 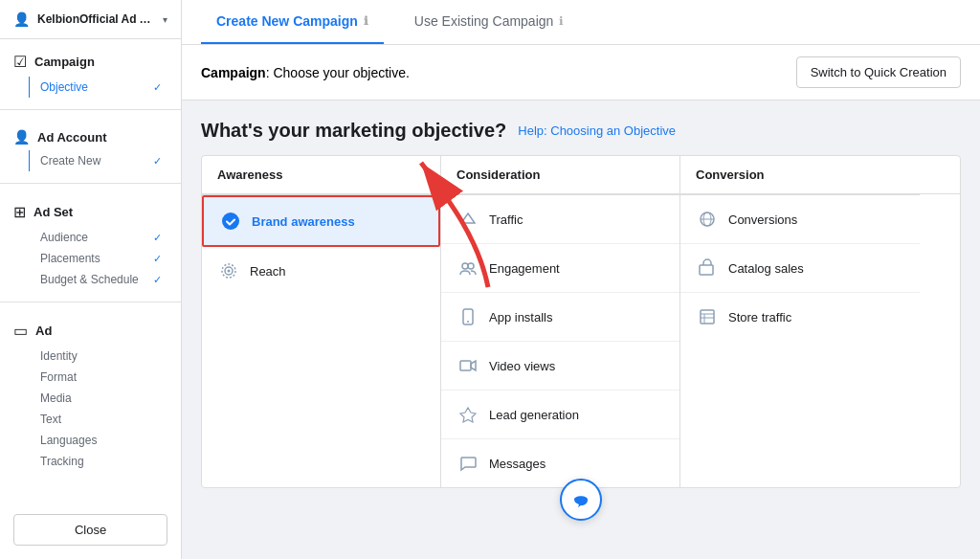 I want to click on header-conversion: Conversion, so click(x=800, y=174).